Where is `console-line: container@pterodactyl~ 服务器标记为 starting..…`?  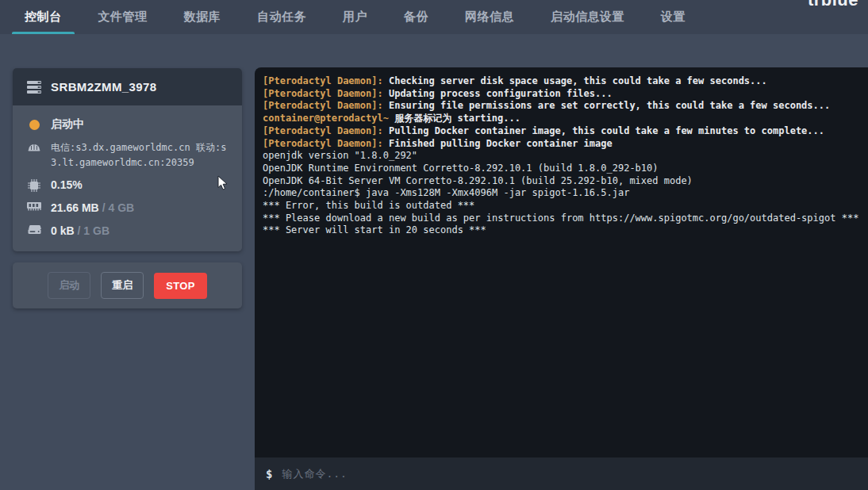
console-line: container@pterodactyl~ 服务器标记为 starting..… is located at coordinates (562, 119).